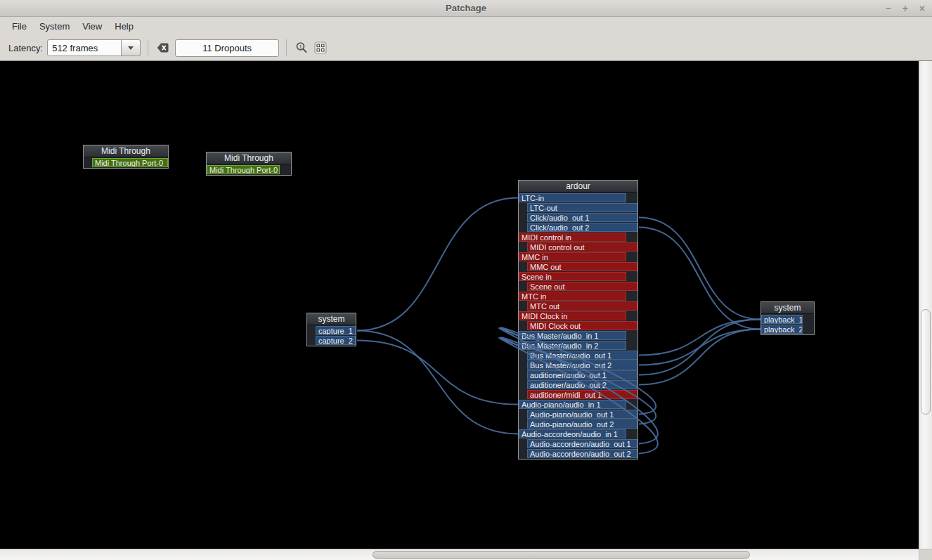  I want to click on port-system-playback-playback-2: playback_2, so click(782, 329).